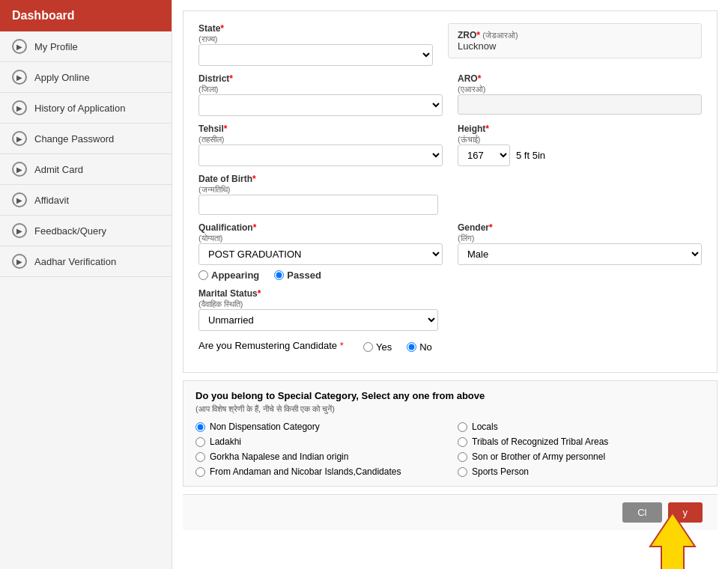  I want to click on cat-gorkha-label: Gorkha Napalese and Indian origin, so click(279, 457).